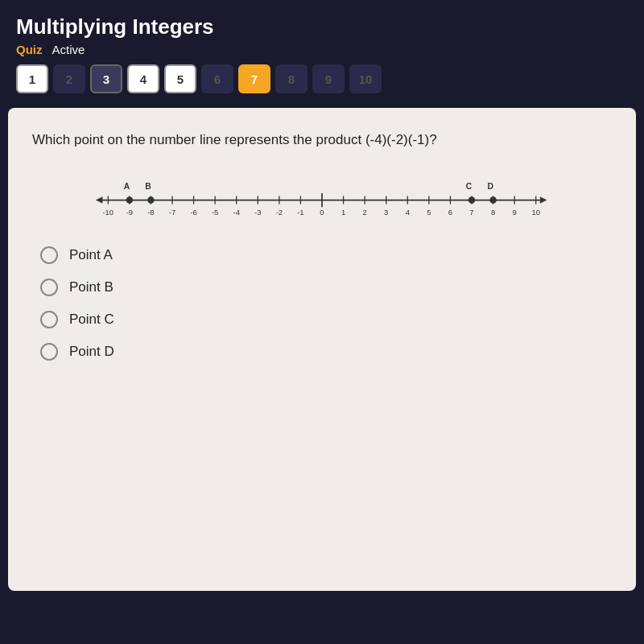 The image size is (644, 644). I want to click on svg-text: -1, so click(300, 213).